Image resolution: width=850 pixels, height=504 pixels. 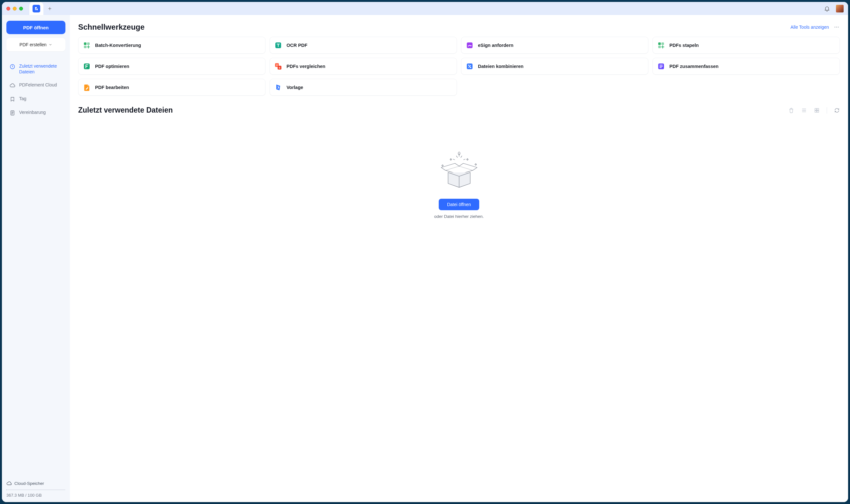 What do you see at coordinates (364, 45) in the screenshot?
I see `tool-card-ocr-pdf: OCR PDF` at bounding box center [364, 45].